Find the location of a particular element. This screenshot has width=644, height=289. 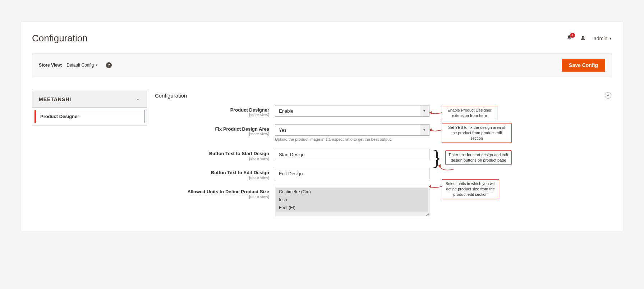

save-config-button: Save Config is located at coordinates (584, 65).